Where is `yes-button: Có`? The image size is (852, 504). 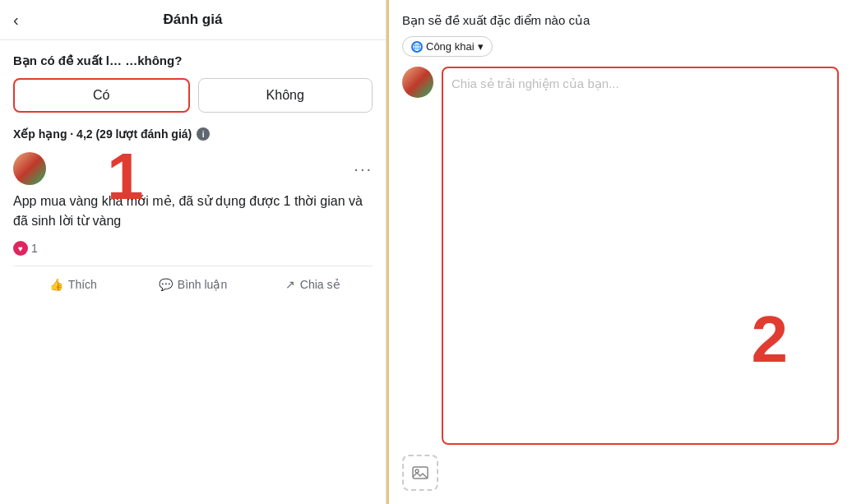 yes-button: Có is located at coordinates (102, 95).